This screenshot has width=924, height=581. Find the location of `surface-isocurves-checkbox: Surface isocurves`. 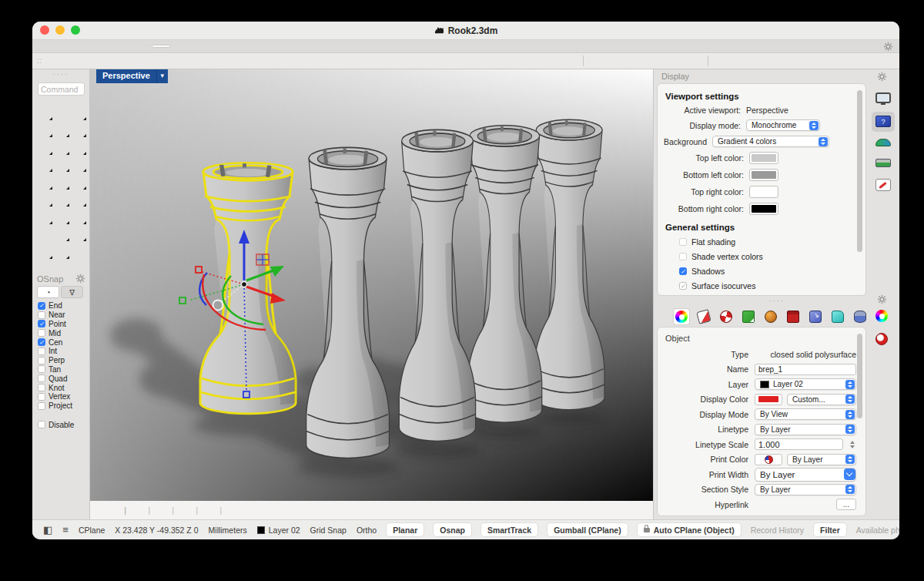

surface-isocurves-checkbox: Surface isocurves is located at coordinates (772, 286).